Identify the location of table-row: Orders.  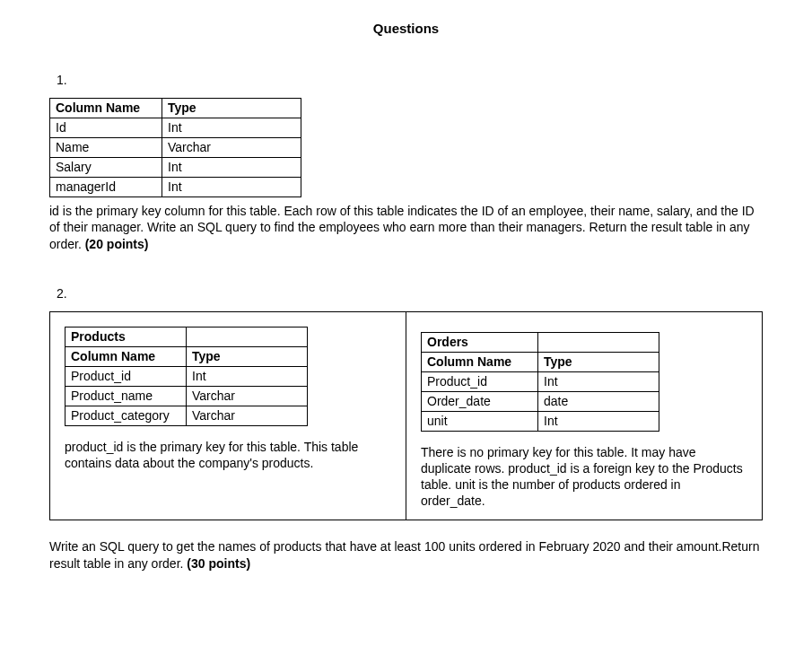
(540, 343).